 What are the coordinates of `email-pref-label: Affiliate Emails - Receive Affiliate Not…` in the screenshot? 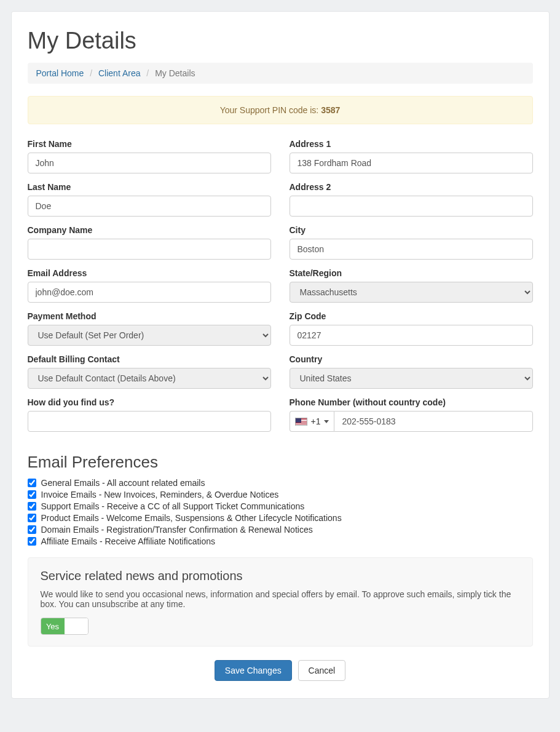 It's located at (128, 541).